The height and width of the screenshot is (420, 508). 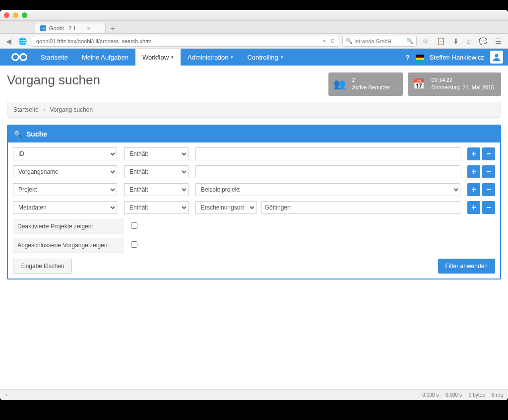 What do you see at coordinates (105, 57) in the screenshot?
I see `nav-meine-aufgaben: Meine Aufgaben` at bounding box center [105, 57].